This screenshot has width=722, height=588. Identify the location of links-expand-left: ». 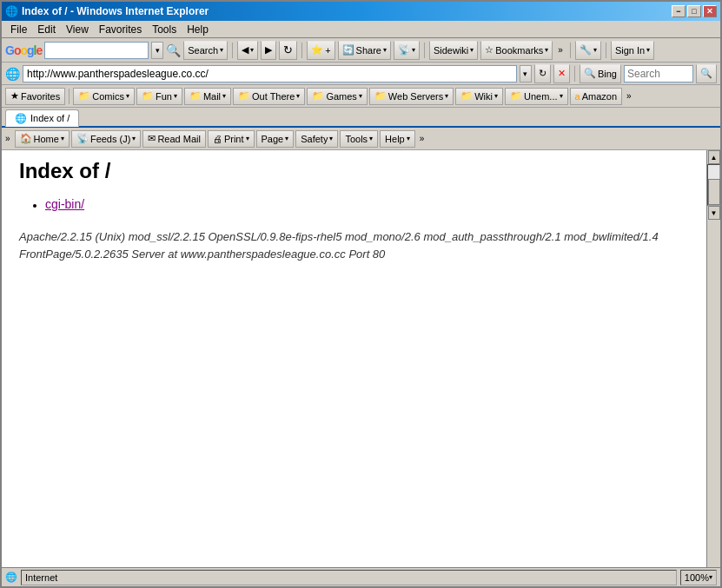
(8, 139).